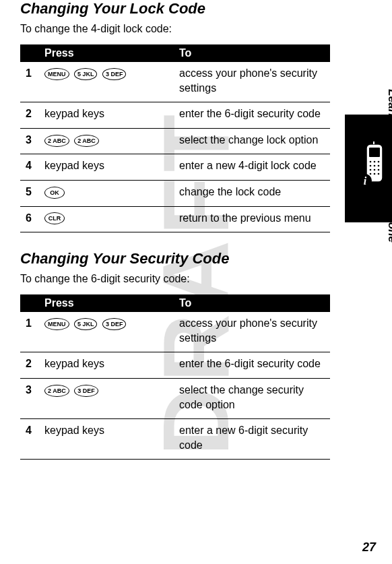 The width and height of the screenshot is (392, 564). Describe the element at coordinates (252, 398) in the screenshot. I see `to-cell: select the change security code option` at that location.